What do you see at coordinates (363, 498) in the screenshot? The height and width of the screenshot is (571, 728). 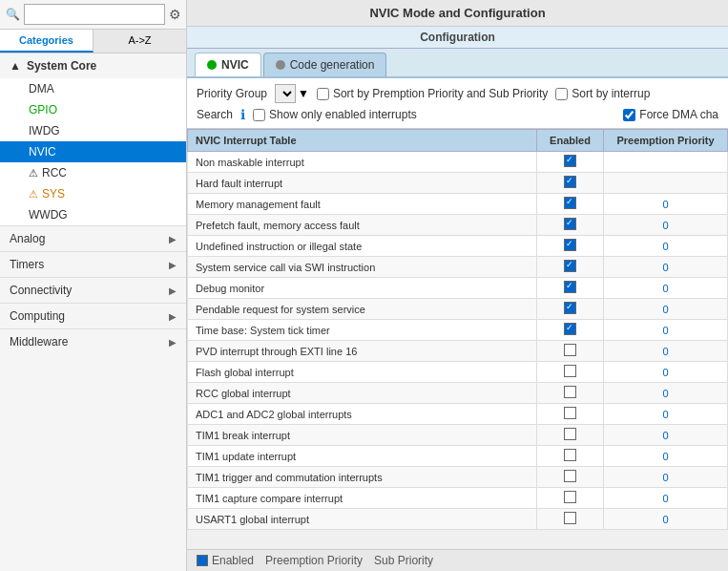 I see `interrupt-name: TIM1 capture compare interrupt` at bounding box center [363, 498].